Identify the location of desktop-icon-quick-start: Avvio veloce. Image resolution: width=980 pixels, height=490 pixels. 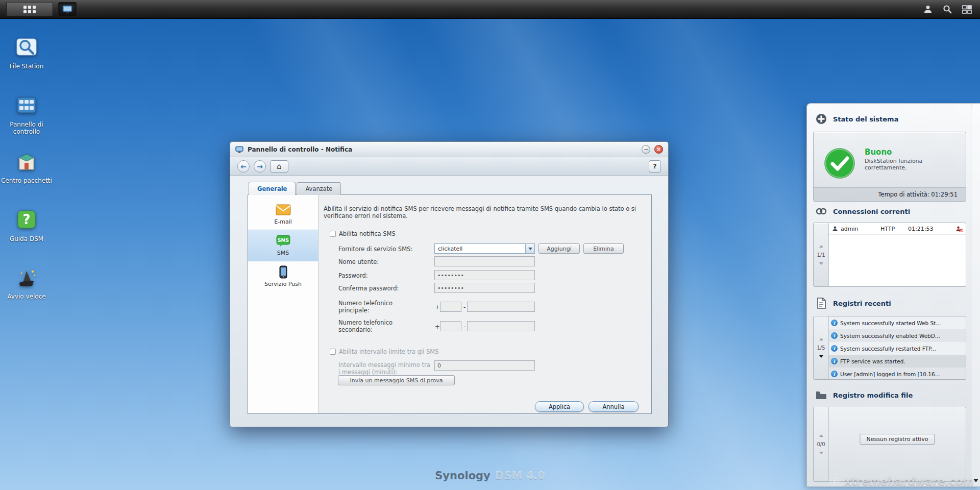
(27, 283).